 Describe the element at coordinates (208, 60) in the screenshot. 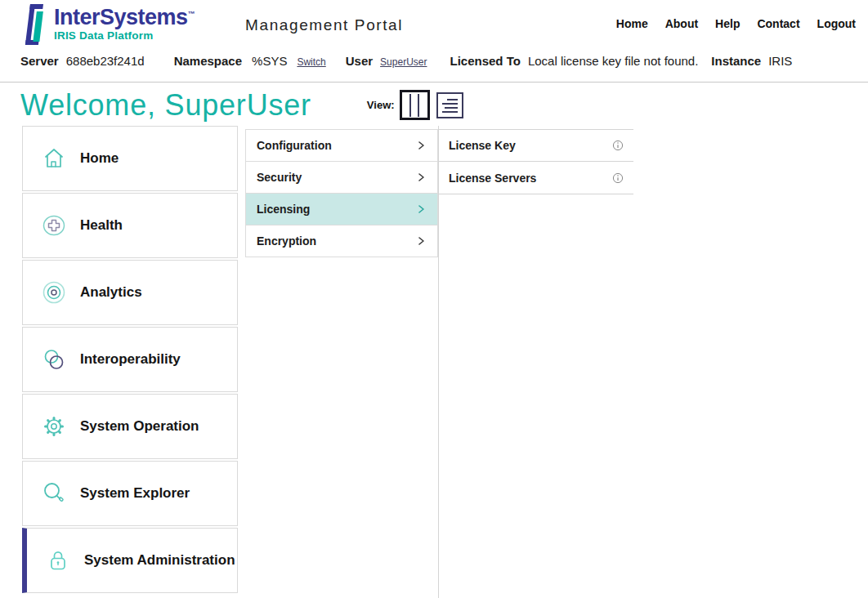

I see `namespace-label: Namespace` at that location.